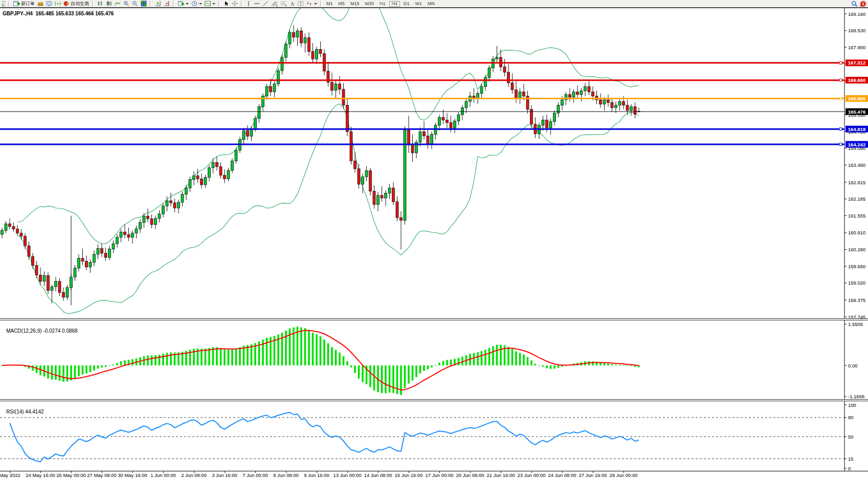  Describe the element at coordinates (283, 4) in the screenshot. I see `fibonacci-button: F` at that location.